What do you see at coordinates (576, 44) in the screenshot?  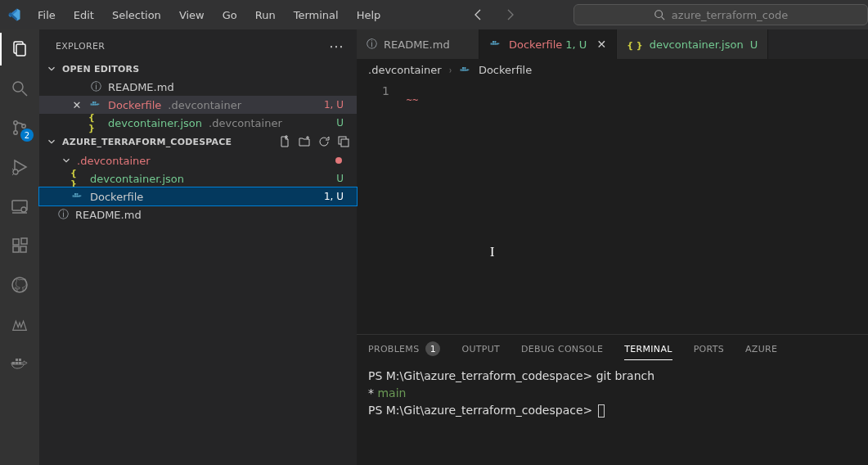 I see `tab-status: 1, U` at bounding box center [576, 44].